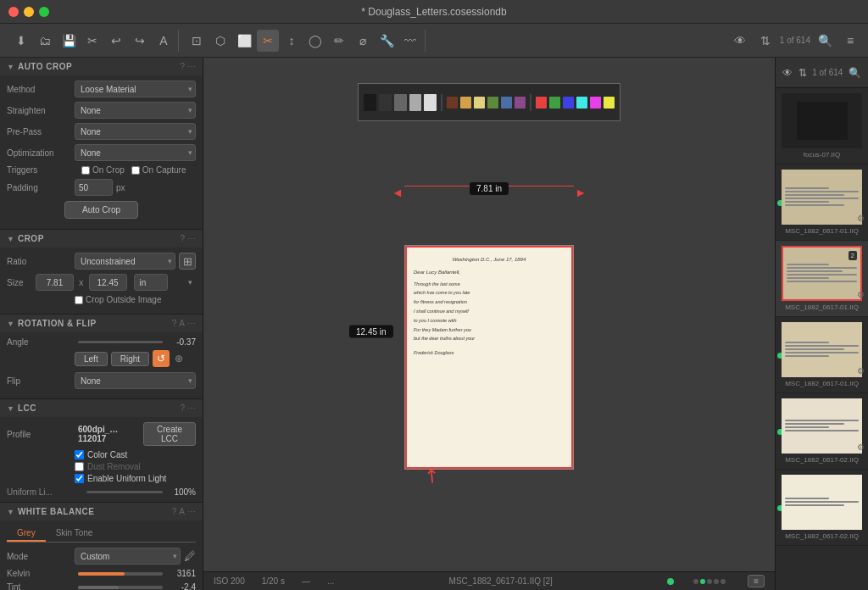  Describe the element at coordinates (108, 282) in the screenshot. I see `size-height-input` at that location.